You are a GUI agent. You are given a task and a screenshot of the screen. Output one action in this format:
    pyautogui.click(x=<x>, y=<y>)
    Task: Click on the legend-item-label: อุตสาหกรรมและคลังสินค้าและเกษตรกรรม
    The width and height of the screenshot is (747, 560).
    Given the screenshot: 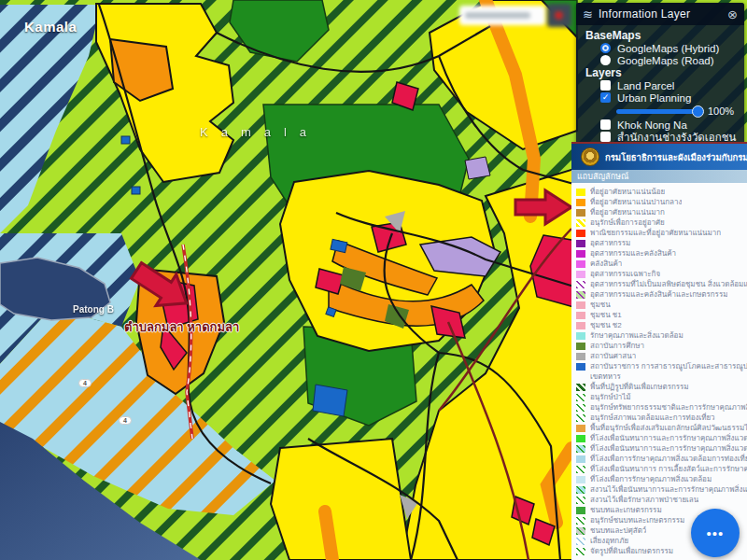 What is the action you would take?
    pyautogui.click(x=659, y=295)
    